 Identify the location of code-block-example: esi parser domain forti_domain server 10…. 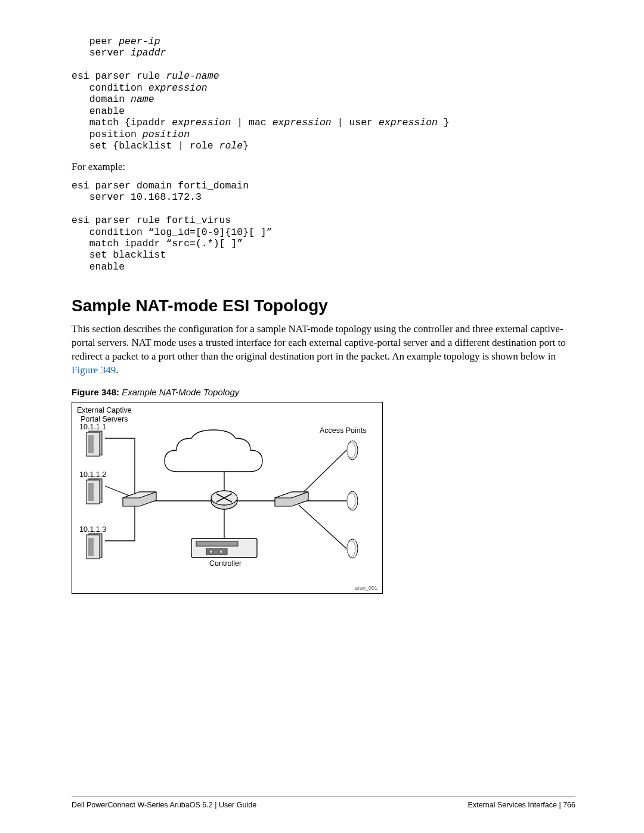
(323, 227).